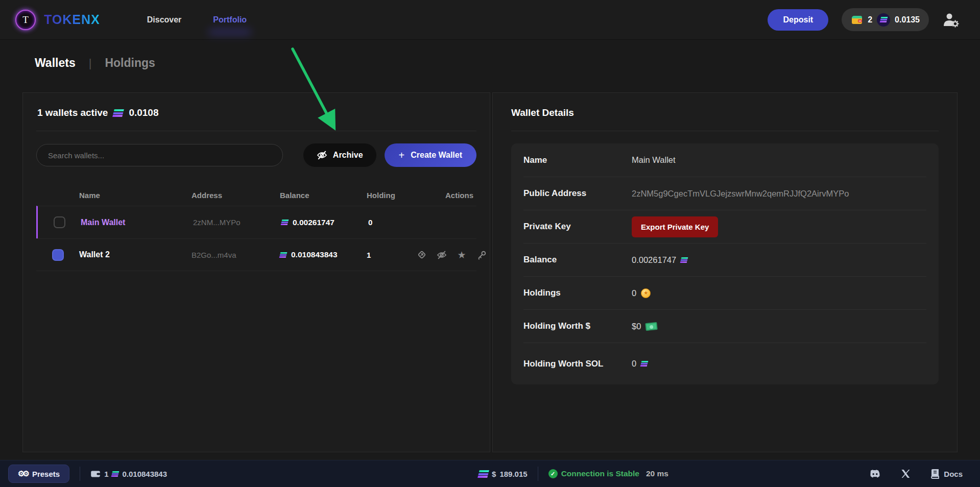 Image resolution: width=980 pixels, height=487 pixels. Describe the element at coordinates (725, 160) in the screenshot. I see `detail-row-name: Name Main Wallet` at that location.